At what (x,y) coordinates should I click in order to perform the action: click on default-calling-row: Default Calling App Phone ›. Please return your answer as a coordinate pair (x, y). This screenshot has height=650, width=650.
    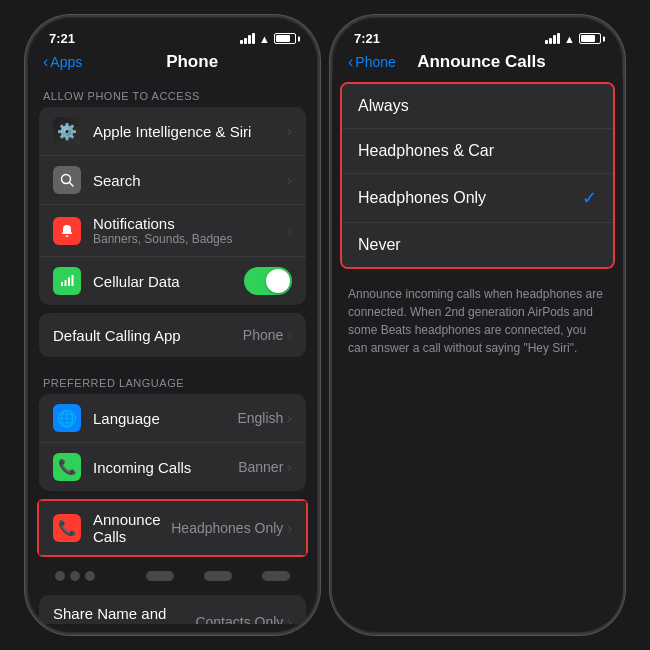
    Looking at the image, I should click on (172, 335).